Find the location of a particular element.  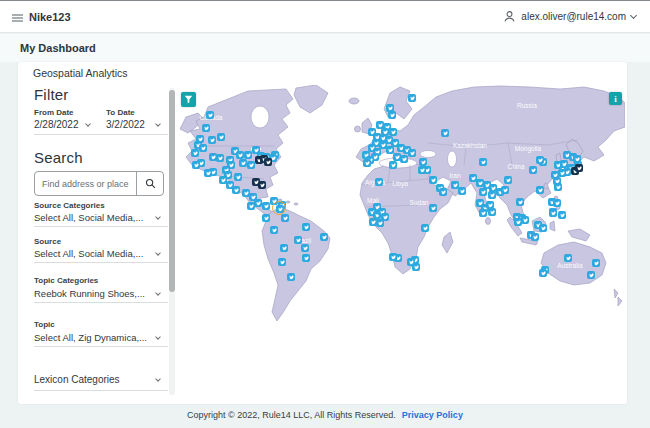

scrollbar-thumb is located at coordinates (172, 191).